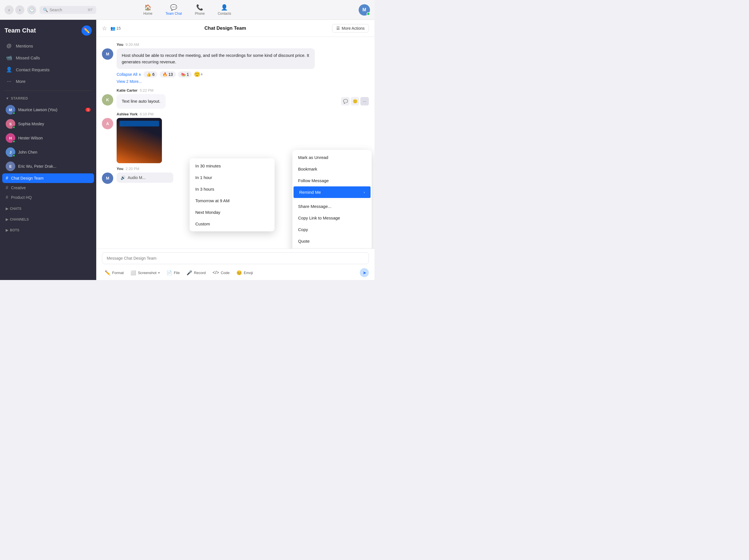 This screenshot has height=560, width=749. What do you see at coordinates (171, 74) in the screenshot?
I see `fire-count: 13` at bounding box center [171, 74].